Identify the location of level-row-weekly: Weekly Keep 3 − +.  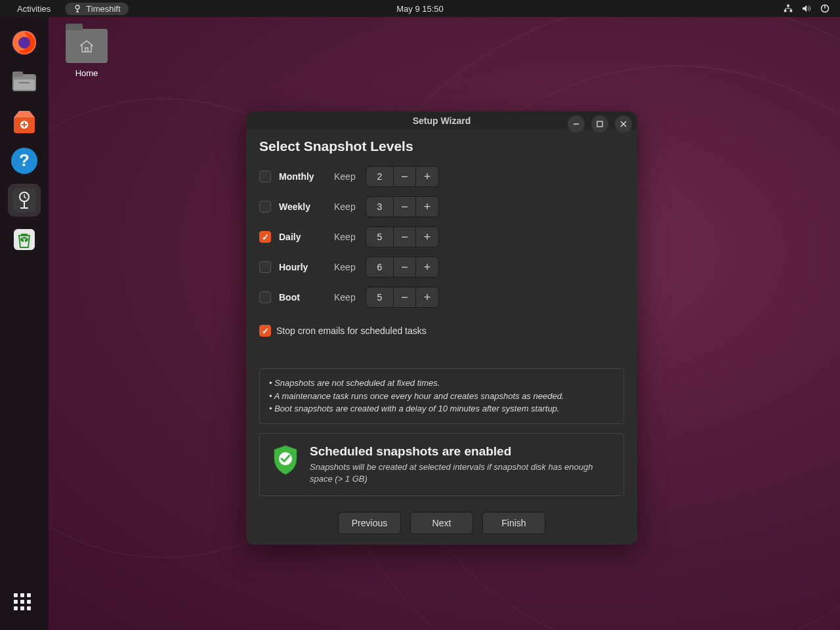
(442, 207).